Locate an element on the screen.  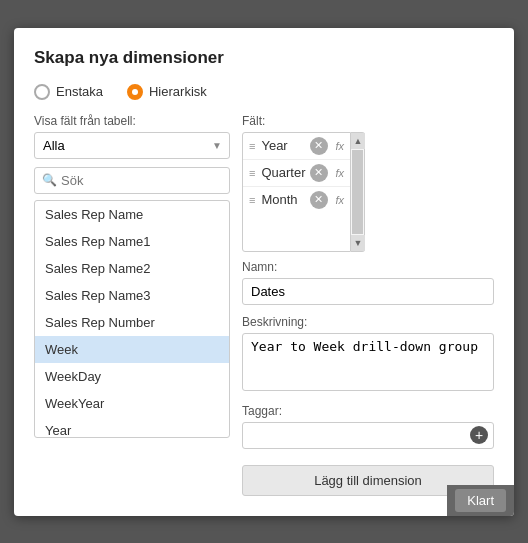
fields-border: ≡ Year ✕ fx ≡ Quarter ✕ fx ≡ Month ✕ is located at coordinates (296, 192).